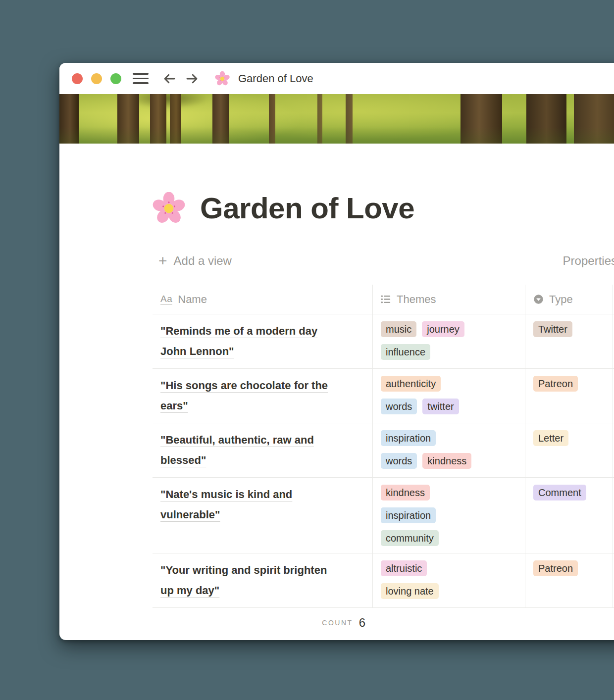 Image resolution: width=614 pixels, height=700 pixels. Describe the element at coordinates (362, 623) in the screenshot. I see `count-value: 6` at that location.